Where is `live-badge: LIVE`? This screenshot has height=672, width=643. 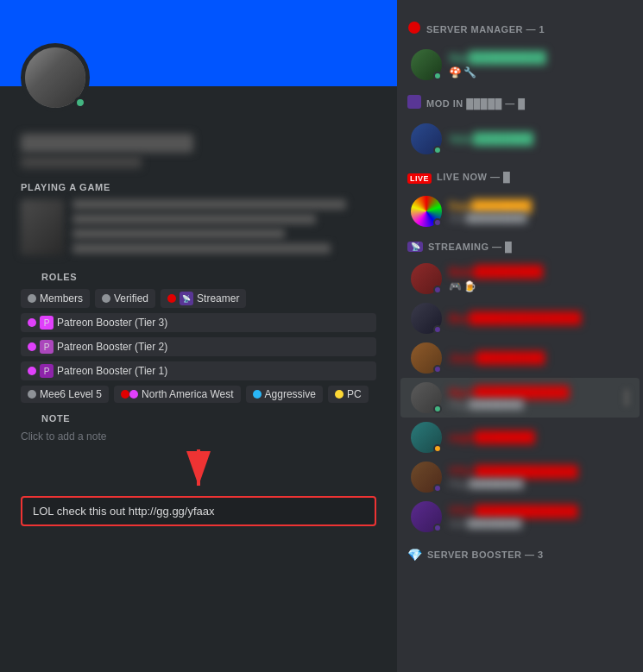
live-badge: LIVE is located at coordinates (419, 179).